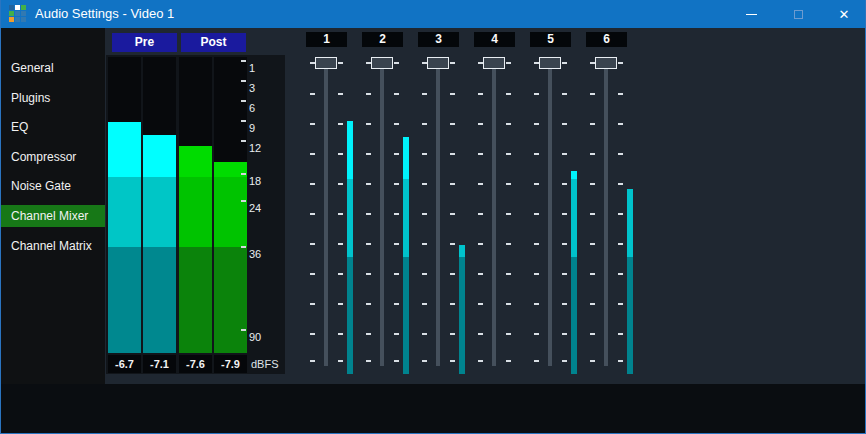 The width and height of the screenshot is (866, 434). What do you see at coordinates (144, 42) in the screenshot?
I see `pre-meter-button: Pre` at bounding box center [144, 42].